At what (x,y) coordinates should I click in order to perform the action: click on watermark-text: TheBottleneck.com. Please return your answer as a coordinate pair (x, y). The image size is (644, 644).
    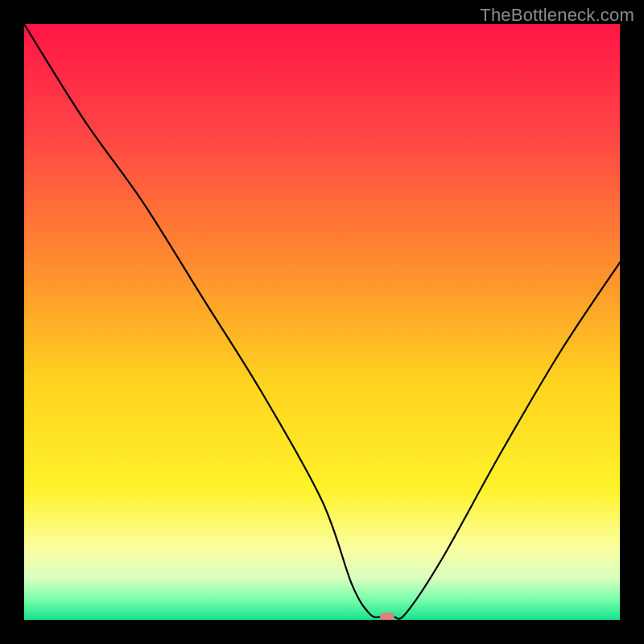
    Looking at the image, I should click on (557, 15).